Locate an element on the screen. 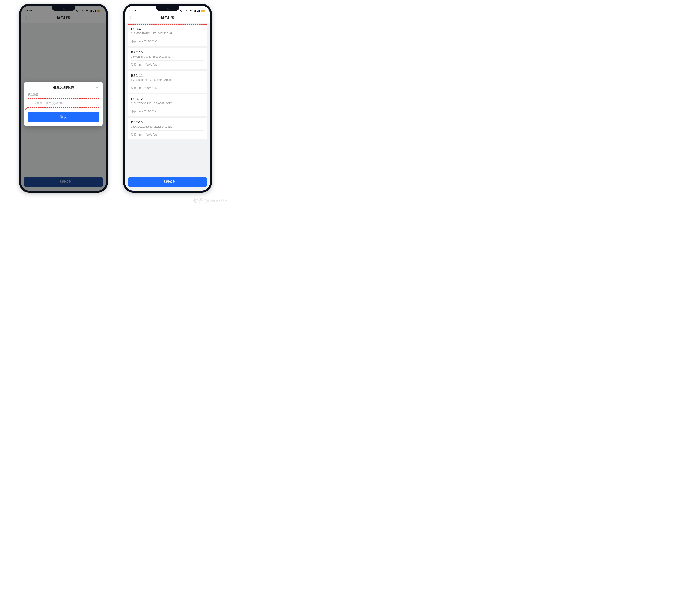 The width and height of the screenshot is (693, 616). back-button is located at coordinates (130, 18).